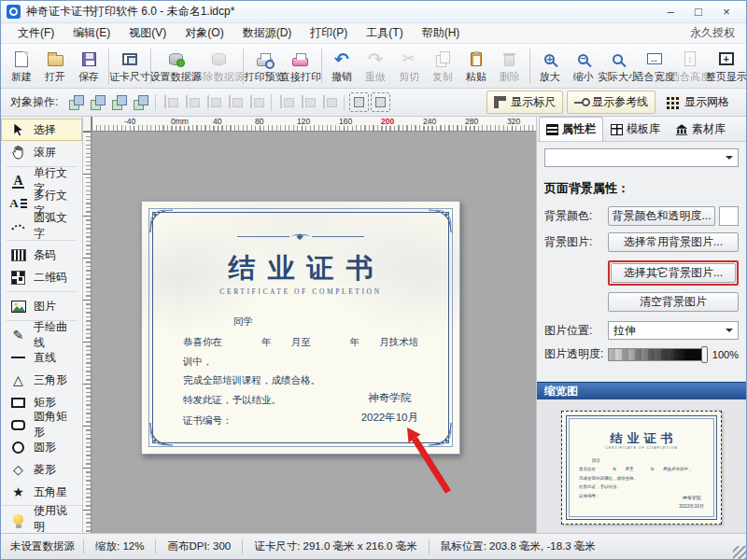 This screenshot has width=747, height=560. What do you see at coordinates (264, 59) in the screenshot?
I see `print-preview-icon` at bounding box center [264, 59].